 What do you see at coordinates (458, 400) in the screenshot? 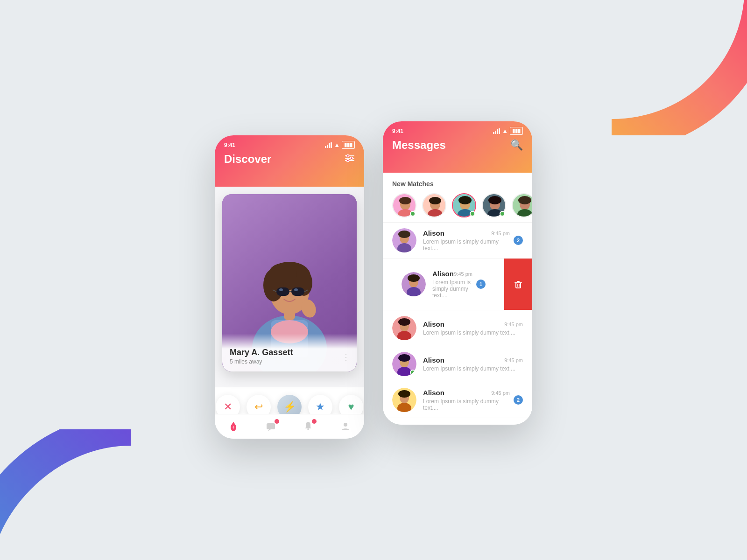
I see `conversation-5: Alison 9:45 pm Lorem Ipsum is simply dum…` at bounding box center [458, 400].